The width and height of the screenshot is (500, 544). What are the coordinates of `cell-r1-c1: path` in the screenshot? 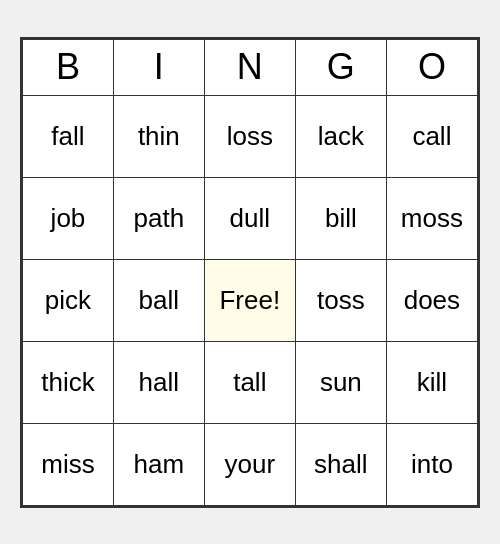 It's located at (158, 218).